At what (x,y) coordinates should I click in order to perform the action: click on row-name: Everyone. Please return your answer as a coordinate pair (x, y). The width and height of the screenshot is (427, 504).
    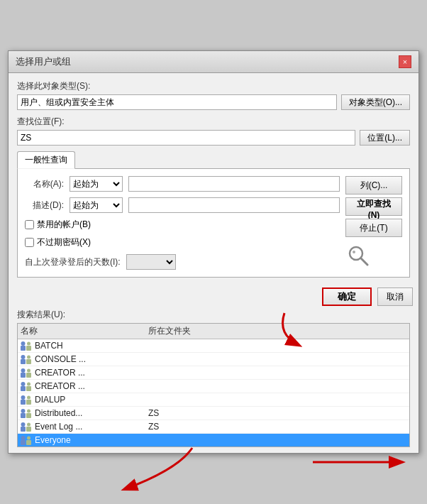
    Looking at the image, I should click on (84, 440).